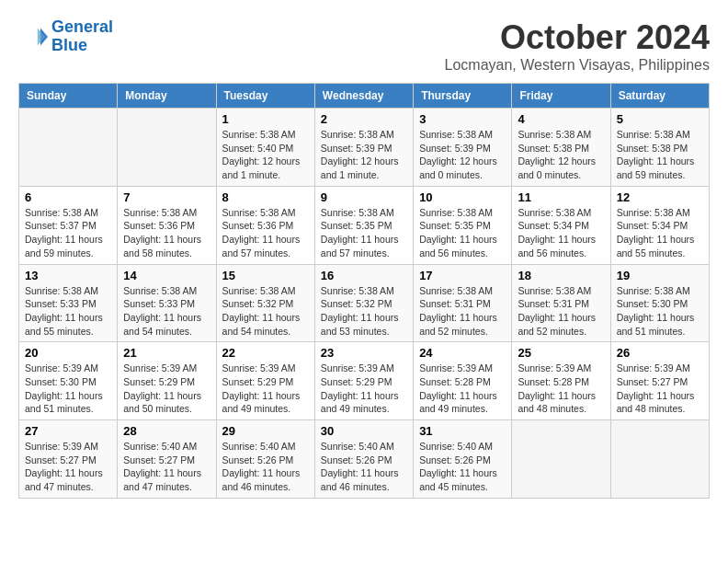 This screenshot has height=563, width=728. What do you see at coordinates (166, 197) in the screenshot?
I see `day-number: 7` at bounding box center [166, 197].